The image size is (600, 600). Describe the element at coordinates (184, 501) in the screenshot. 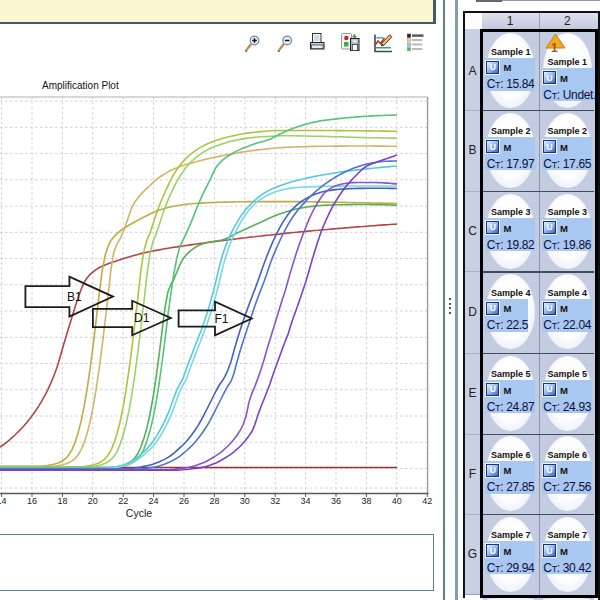

I see `svg-text: 26` at that location.